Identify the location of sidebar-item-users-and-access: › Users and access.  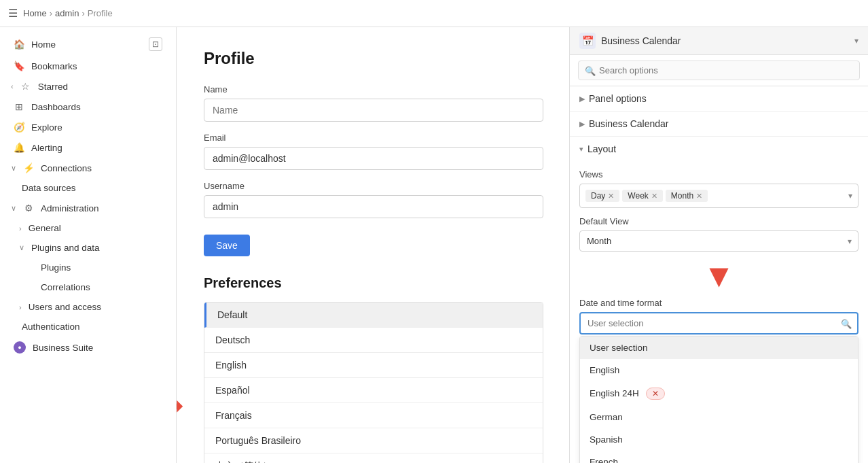
(88, 307).